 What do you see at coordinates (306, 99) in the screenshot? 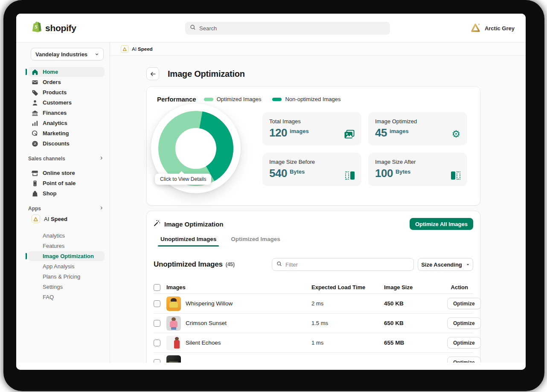
I see `legend-item: Non-optimized Images` at bounding box center [306, 99].